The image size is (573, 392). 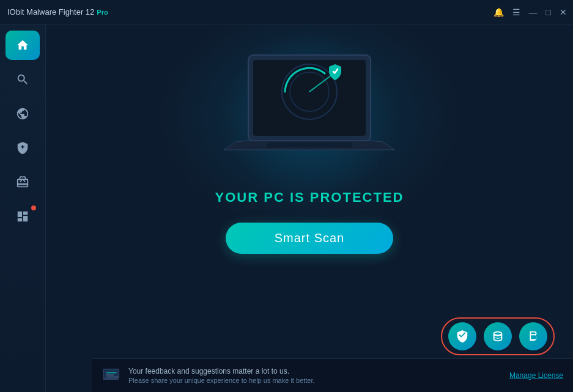 I want to click on window-controls: 🔔 ☰ — □ ✕, so click(x=530, y=12).